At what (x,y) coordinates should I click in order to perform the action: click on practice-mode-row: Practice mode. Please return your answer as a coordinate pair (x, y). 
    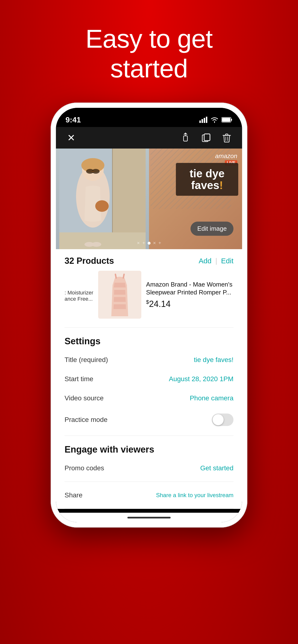
    Looking at the image, I should click on (149, 420).